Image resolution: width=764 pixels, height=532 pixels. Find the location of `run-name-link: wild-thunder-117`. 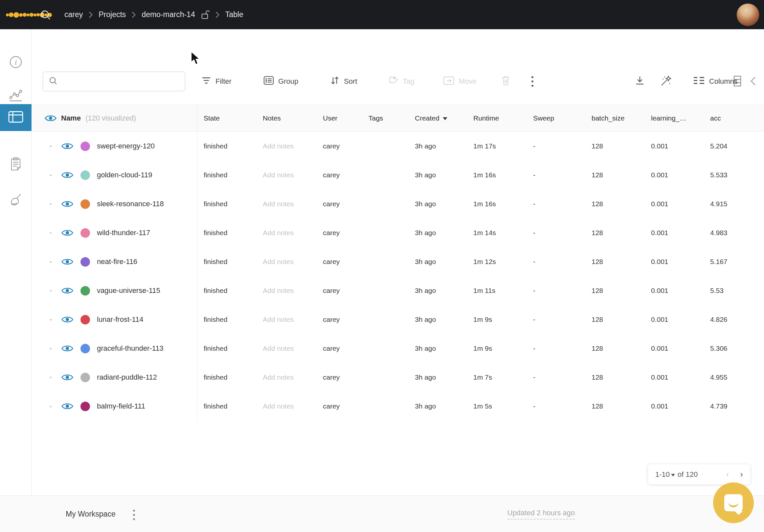

run-name-link: wild-thunder-117 is located at coordinates (123, 233).